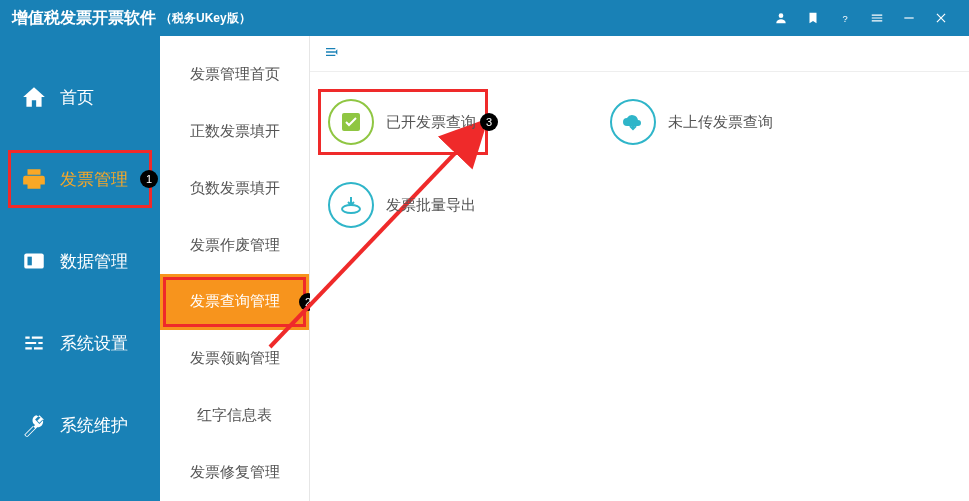 The image size is (969, 501). I want to click on submenu-item-label: 发票作废管理, so click(235, 246).